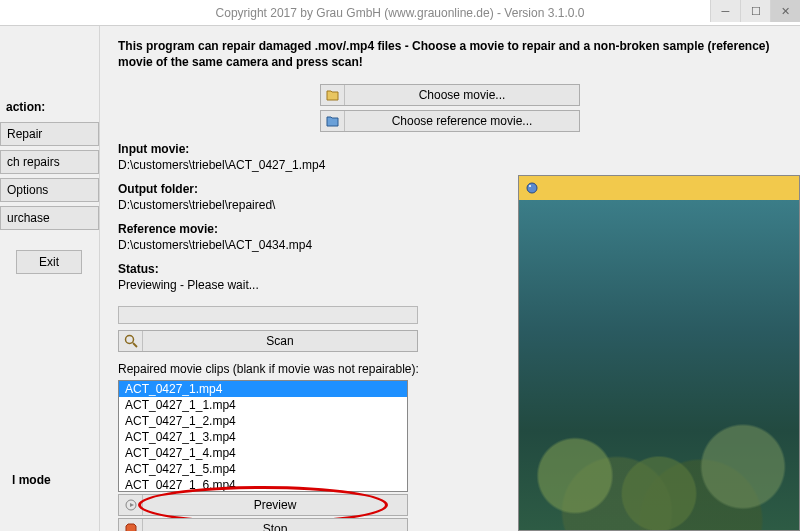  Describe the element at coordinates (263, 389) in the screenshot. I see `list-item: ACT_0427_1.mp4` at that location.